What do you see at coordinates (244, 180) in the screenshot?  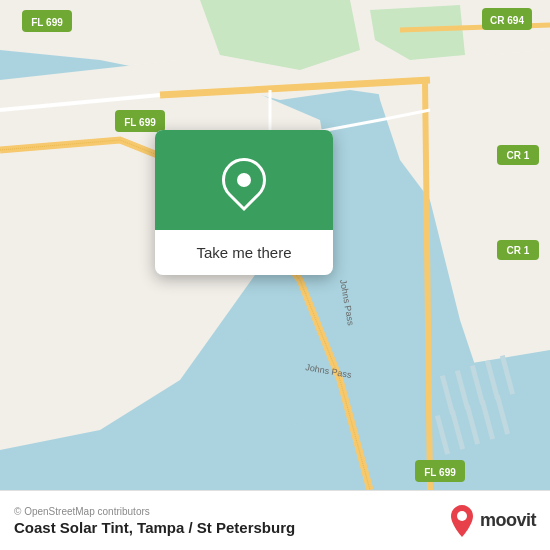 I see `location-pin-icon` at bounding box center [244, 180].